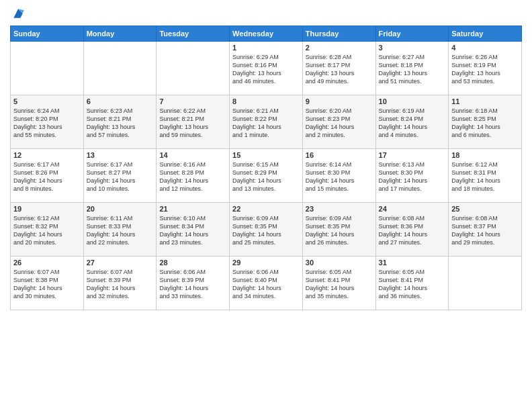 The height and width of the screenshot is (411, 532). Describe the element at coordinates (412, 230) in the screenshot. I see `calendar-cell: 24Sunrise: 6:08 AM Sunset: 8:36 PM Dayli…` at that location.